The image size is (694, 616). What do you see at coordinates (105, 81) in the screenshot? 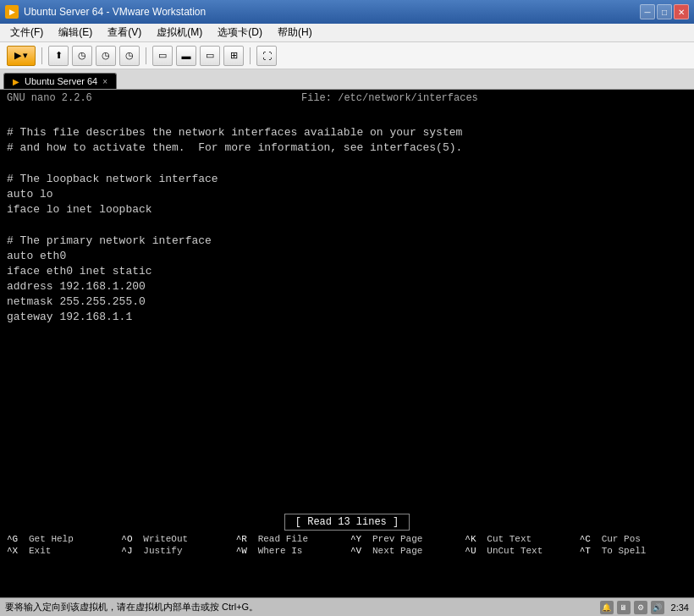
I see `tab-close-button: ×` at bounding box center [105, 81].